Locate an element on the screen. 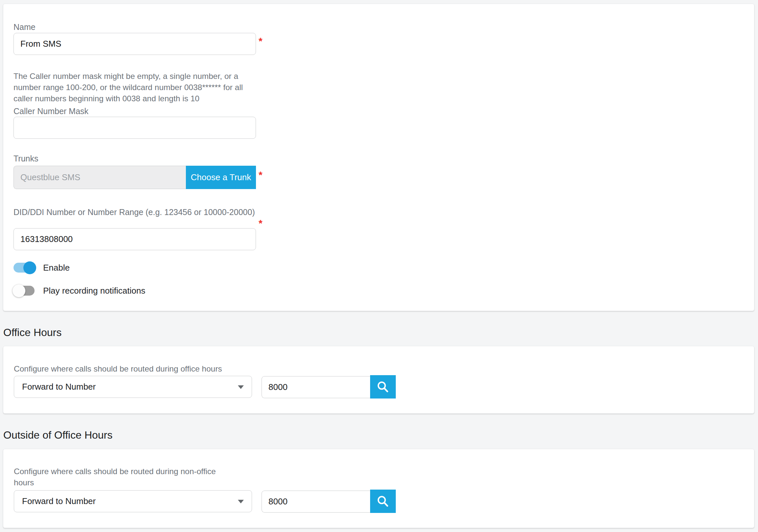 This screenshot has width=758, height=532. office-hours-route-select: Forward to Number is located at coordinates (133, 387).